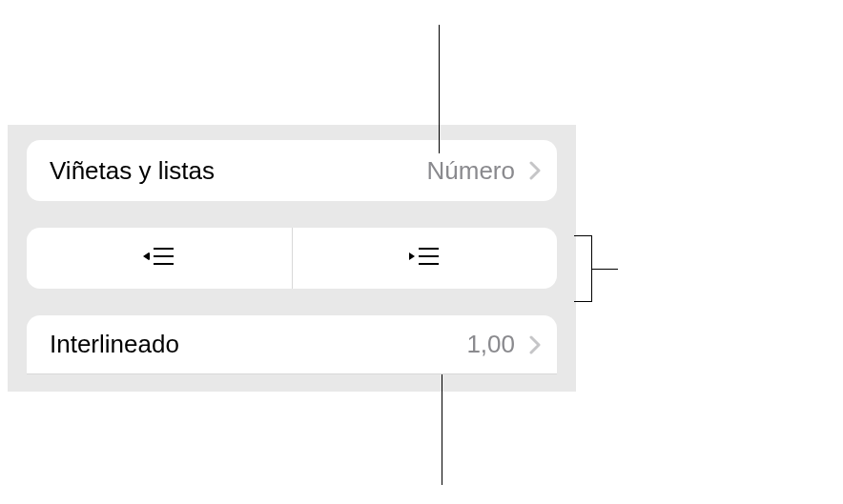 This screenshot has height=504, width=843. What do you see at coordinates (425, 258) in the screenshot?
I see `indent-button` at bounding box center [425, 258].